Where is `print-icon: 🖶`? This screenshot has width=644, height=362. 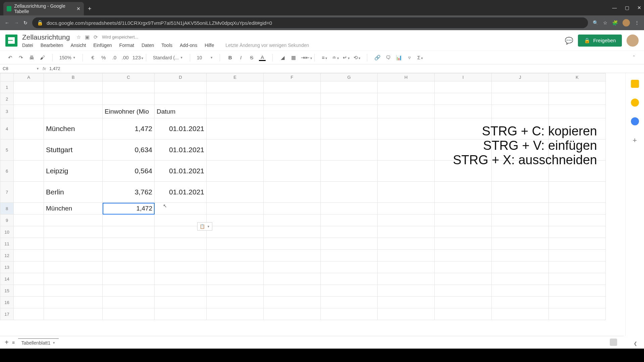
print-icon: 🖶 is located at coordinates (32, 58).